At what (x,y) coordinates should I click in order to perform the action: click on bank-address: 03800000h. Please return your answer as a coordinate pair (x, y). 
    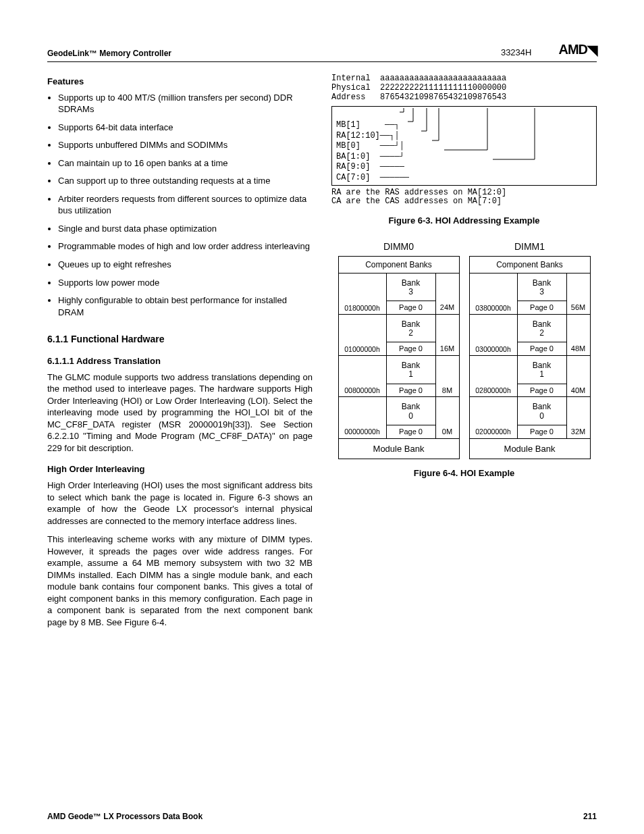
    Looking at the image, I should click on (494, 294).